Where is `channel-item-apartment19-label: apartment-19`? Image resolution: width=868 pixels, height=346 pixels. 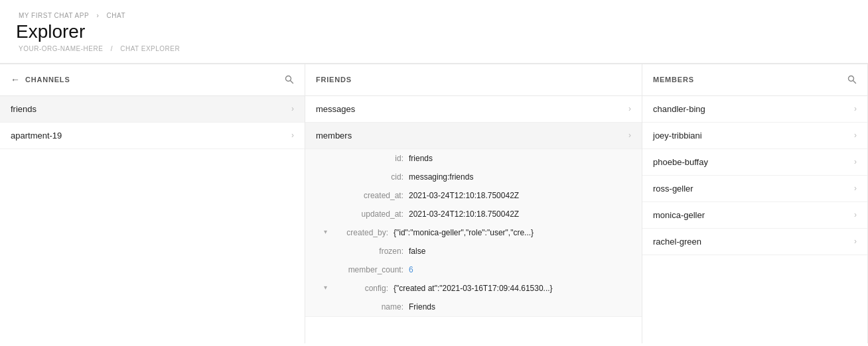
channel-item-apartment19-label: apartment-19 is located at coordinates (36, 135).